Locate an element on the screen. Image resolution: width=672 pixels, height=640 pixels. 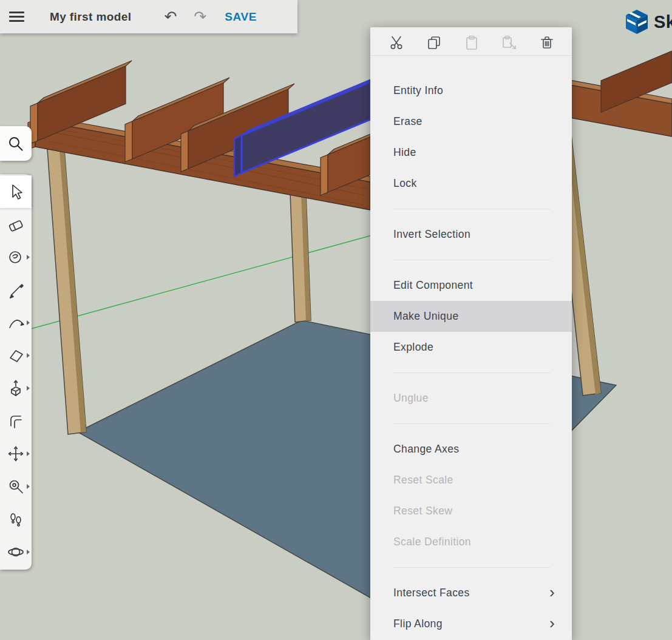
tool-eraser is located at coordinates (16, 224).